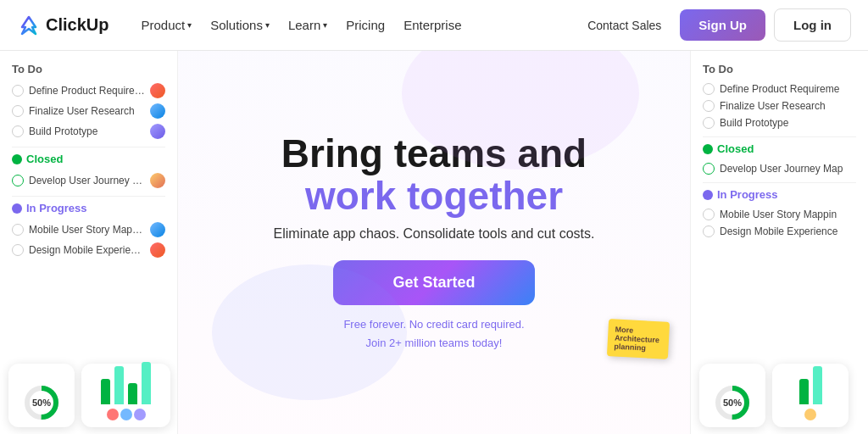  I want to click on inprogress-section-right: In Progress Mobile User Story Mappin Des…, so click(780, 214).